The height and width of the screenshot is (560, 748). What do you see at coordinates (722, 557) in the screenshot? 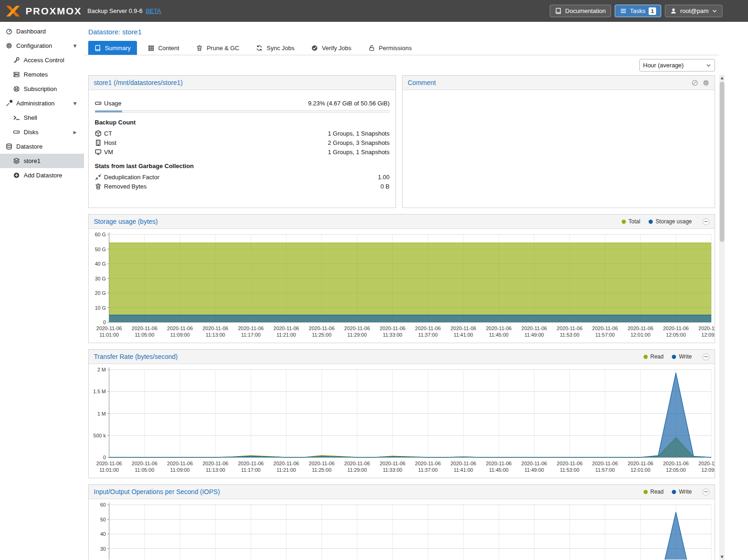
I see `scroll-down-icon: ▼` at bounding box center [722, 557].